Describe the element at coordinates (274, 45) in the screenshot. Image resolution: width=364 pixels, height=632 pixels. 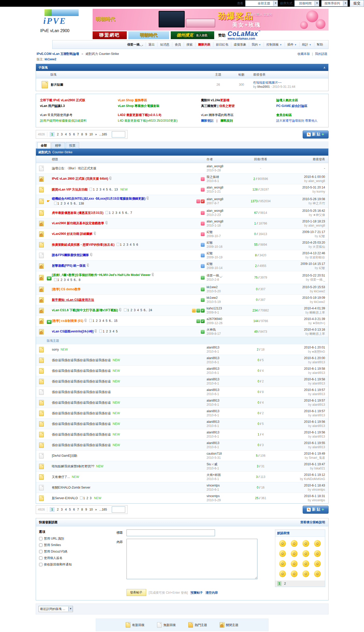
I see `nav-item-9: 控制面板▼` at that location.